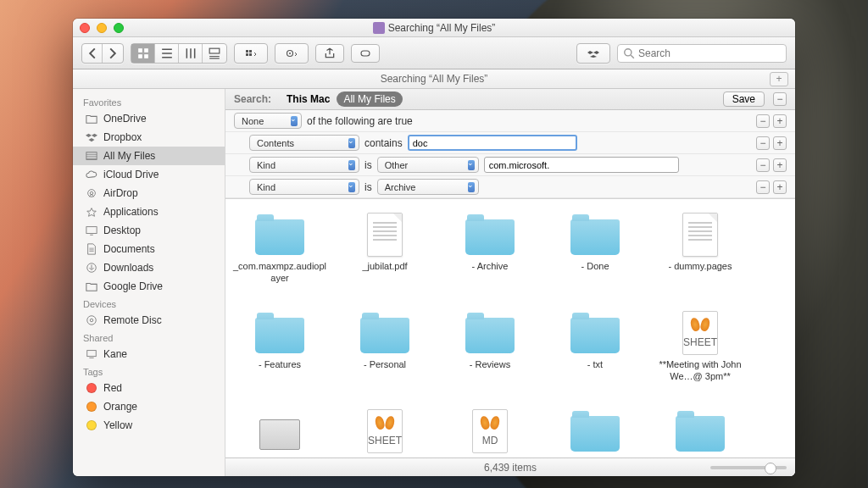 The width and height of the screenshot is (868, 488). I want to click on search-header: Search: This MacAll My Files Save −, so click(510, 100).